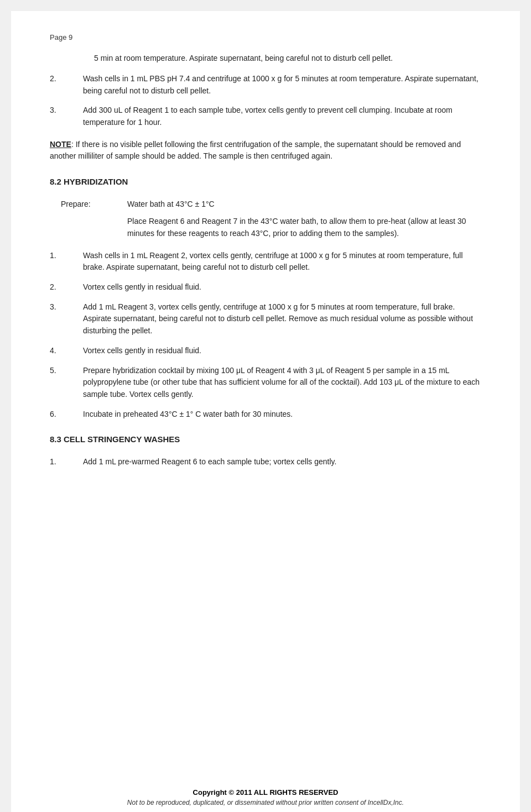 Image resolution: width=531 pixels, height=812 pixels. Describe the element at coordinates (266, 59) in the screenshot. I see `intro-block: 5 min at room temperature. Aspirate supe…` at that location.